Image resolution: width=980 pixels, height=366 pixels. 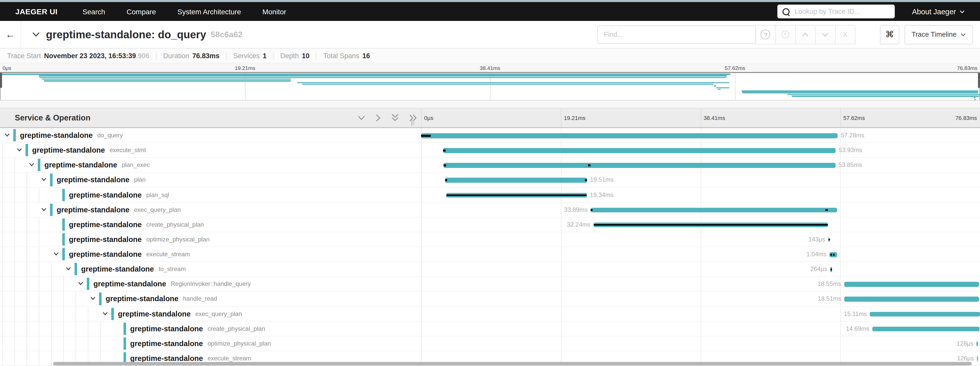 I want to click on collapse-controls, so click(x=387, y=118).